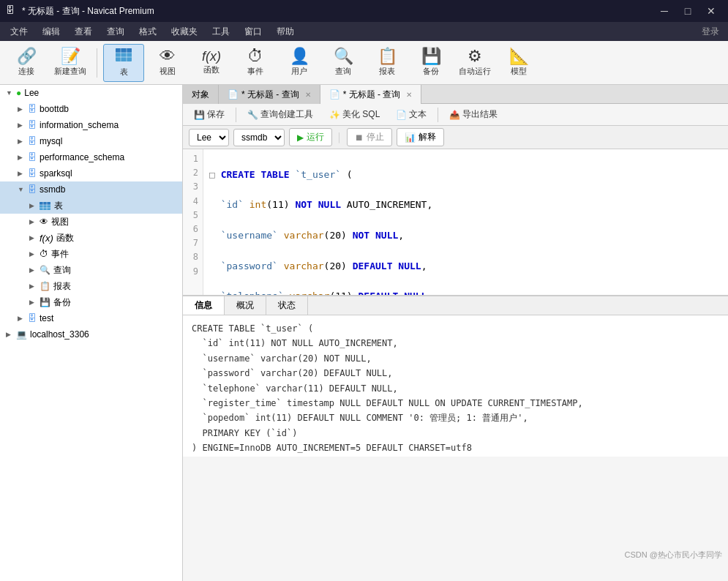 Image resolution: width=728 pixels, height=581 pixels. I want to click on tool-new-query: 📝 新建查询, so click(70, 63).